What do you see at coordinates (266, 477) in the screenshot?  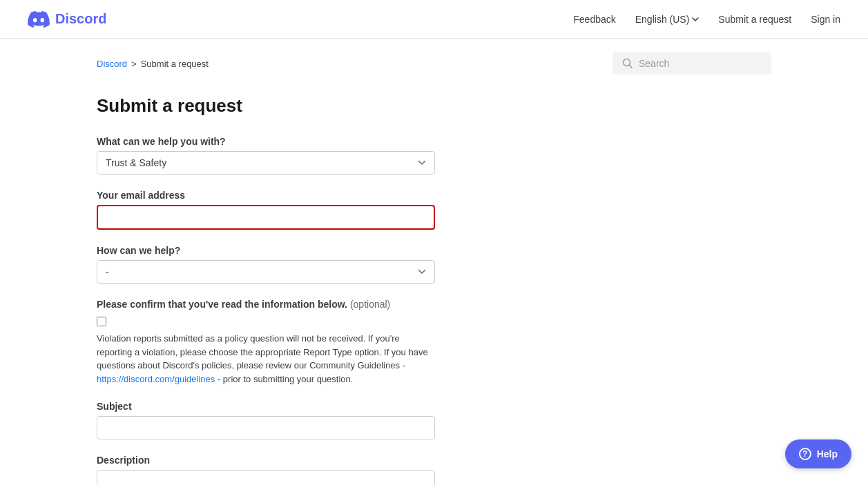 I see `description-textarea` at bounding box center [266, 477].